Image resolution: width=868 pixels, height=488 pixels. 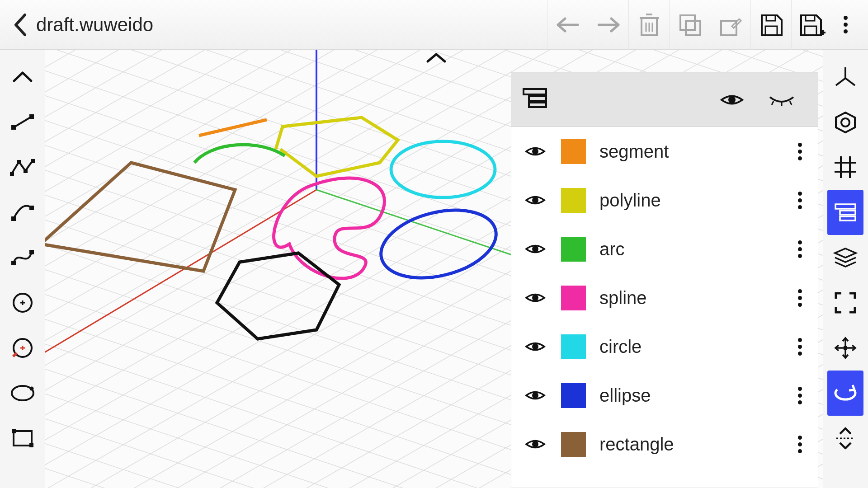 What do you see at coordinates (845, 167) in the screenshot?
I see `grid-toggle-icon` at bounding box center [845, 167].